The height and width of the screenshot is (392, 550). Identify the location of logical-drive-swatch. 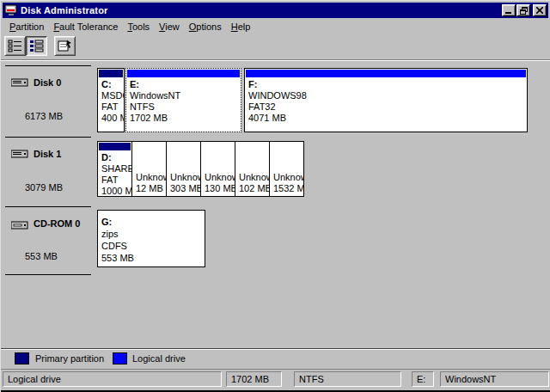
(120, 358).